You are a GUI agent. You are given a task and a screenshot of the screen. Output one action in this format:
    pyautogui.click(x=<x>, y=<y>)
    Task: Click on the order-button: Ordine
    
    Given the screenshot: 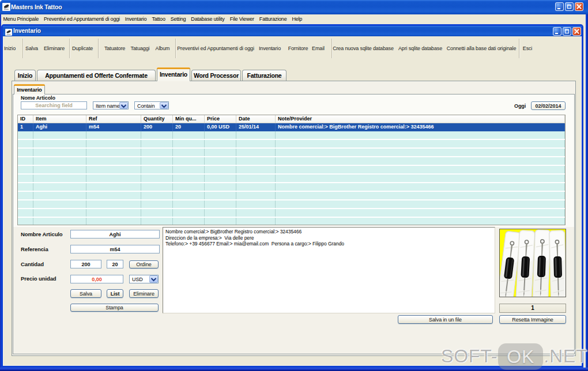 What is the action you would take?
    pyautogui.click(x=144, y=264)
    